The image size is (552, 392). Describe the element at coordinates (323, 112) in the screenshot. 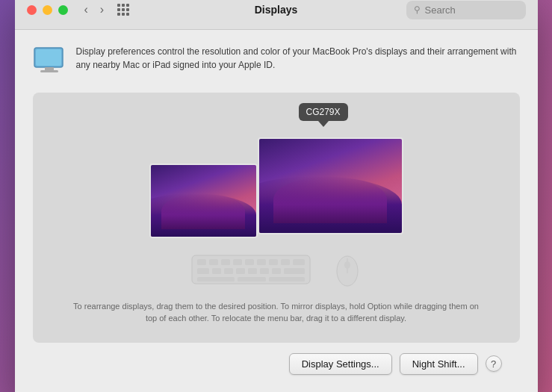

I see `tooltip-label: CG279X` at that location.